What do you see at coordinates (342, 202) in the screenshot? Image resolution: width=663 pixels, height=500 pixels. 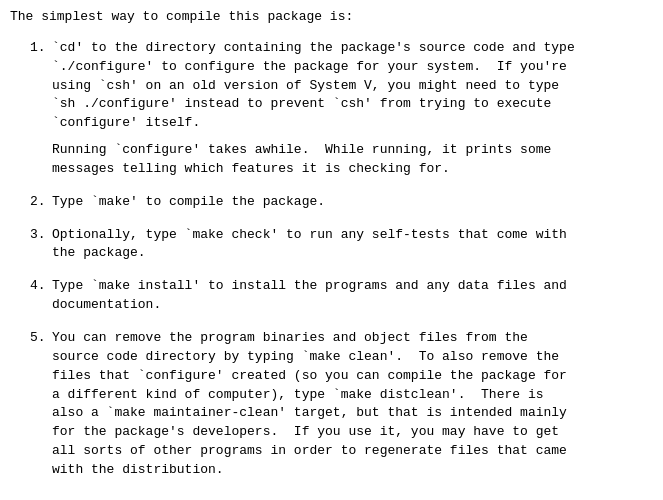 I see `list-item-2: Type `make' to compile the package.` at bounding box center [342, 202].